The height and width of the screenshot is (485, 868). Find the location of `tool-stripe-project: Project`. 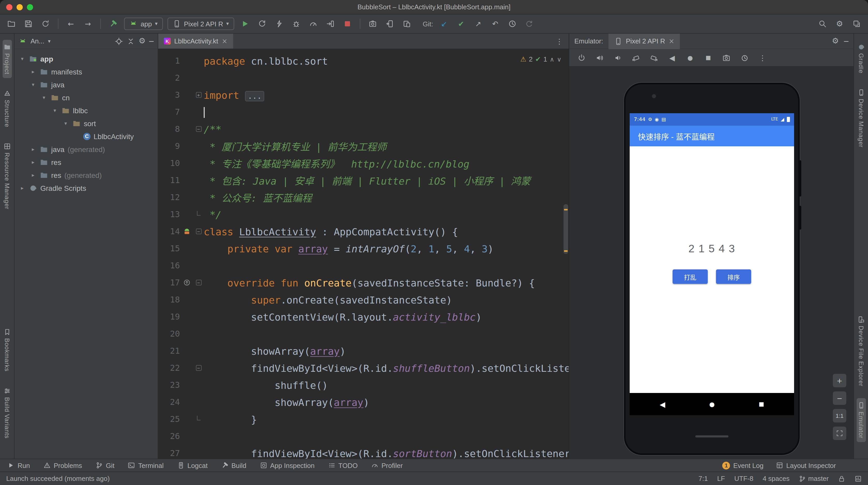

tool-stripe-project: Project is located at coordinates (7, 59).